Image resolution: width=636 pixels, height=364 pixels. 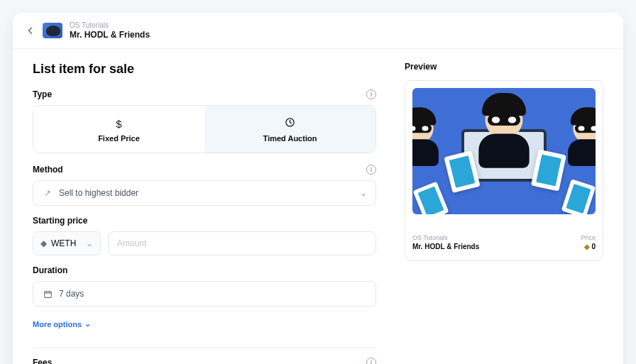 What do you see at coordinates (119, 138) in the screenshot?
I see `type-option-label: Fixed Price` at bounding box center [119, 138].